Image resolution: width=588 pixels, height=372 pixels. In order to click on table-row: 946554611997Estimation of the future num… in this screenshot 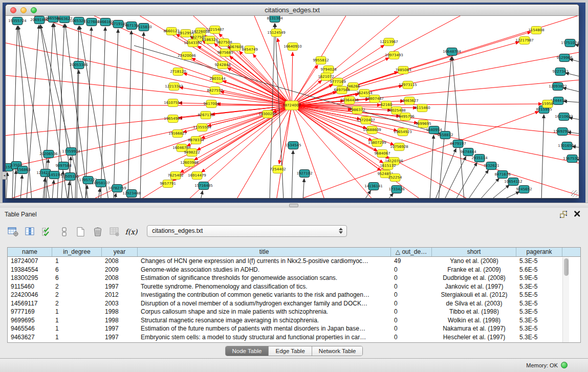, I will do `click(294, 329)`.